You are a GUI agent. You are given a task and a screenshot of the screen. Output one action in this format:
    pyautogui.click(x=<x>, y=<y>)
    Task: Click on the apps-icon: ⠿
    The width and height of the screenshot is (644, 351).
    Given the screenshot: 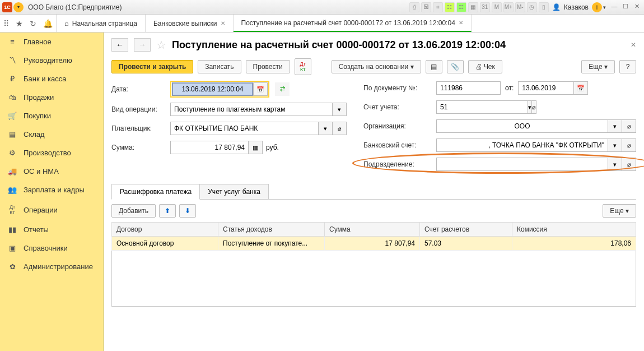 What is the action you would take?
    pyautogui.click(x=6, y=24)
    